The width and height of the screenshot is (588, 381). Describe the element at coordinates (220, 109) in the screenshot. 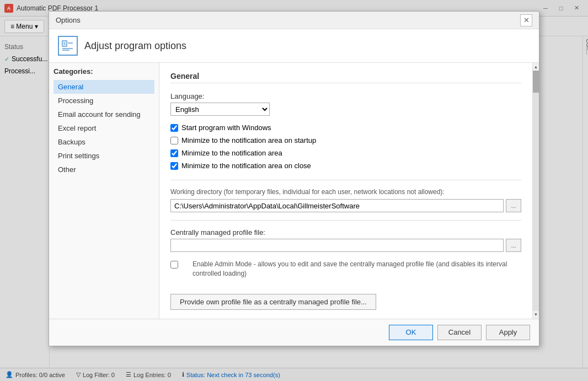

I see `language-select: English German French Spanish` at that location.